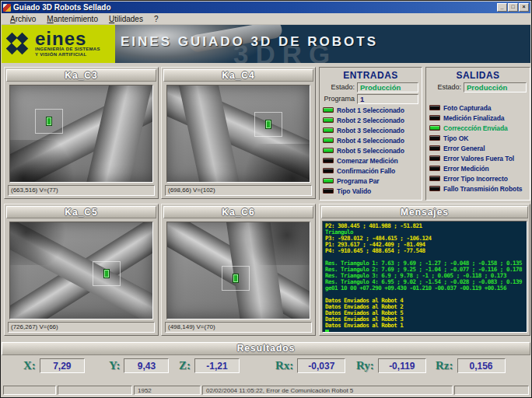  What do you see at coordinates (238, 133) in the screenshot?
I see `camera-panel-ka-c4: Ka_C4 (698,66) V=(102)` at bounding box center [238, 133].